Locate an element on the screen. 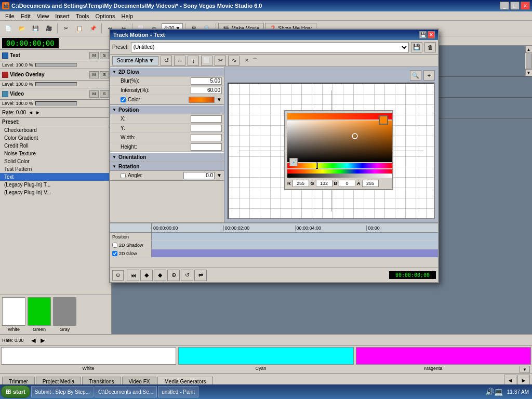 The image size is (532, 399). text-level-slider is located at coordinates (56, 65).